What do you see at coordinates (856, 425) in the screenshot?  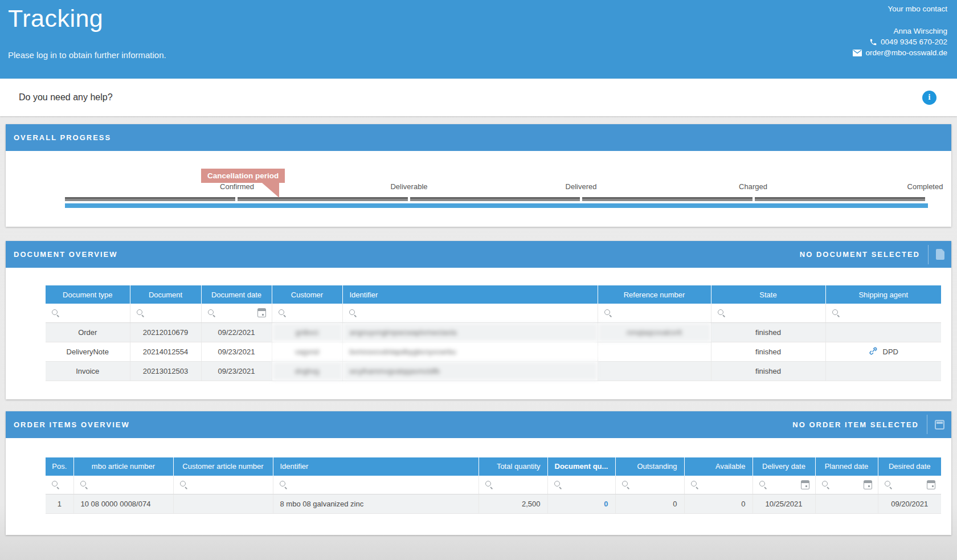 I see `order-item-selection-status: NO ORDER ITEM SELECTED` at bounding box center [856, 425].